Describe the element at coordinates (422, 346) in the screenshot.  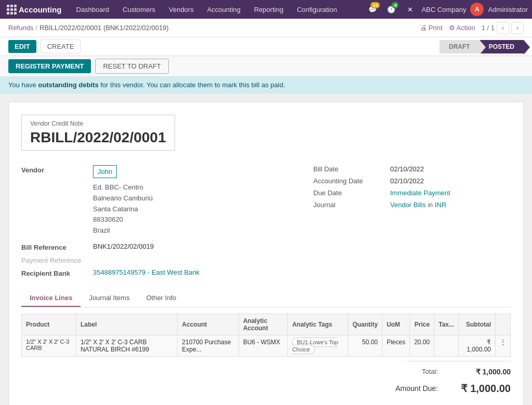
I see `cell-price: 20.00` at that location.